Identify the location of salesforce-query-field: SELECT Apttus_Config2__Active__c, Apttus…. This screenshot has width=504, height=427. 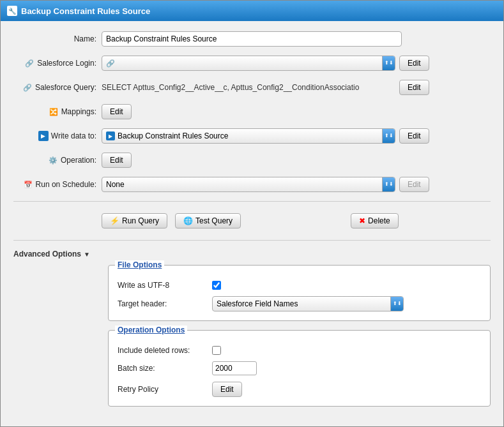
(296, 87).